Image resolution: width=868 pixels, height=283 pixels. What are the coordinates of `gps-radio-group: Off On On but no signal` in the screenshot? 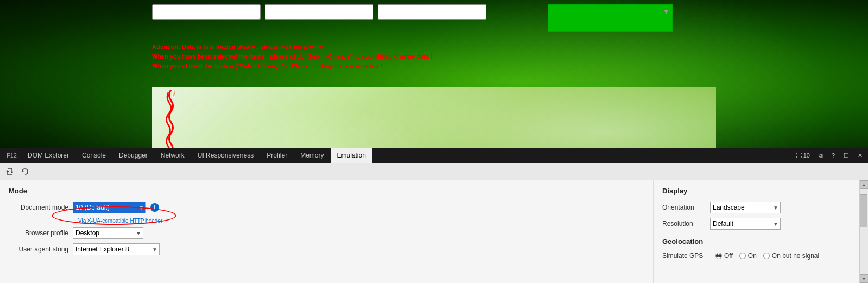 It's located at (768, 256).